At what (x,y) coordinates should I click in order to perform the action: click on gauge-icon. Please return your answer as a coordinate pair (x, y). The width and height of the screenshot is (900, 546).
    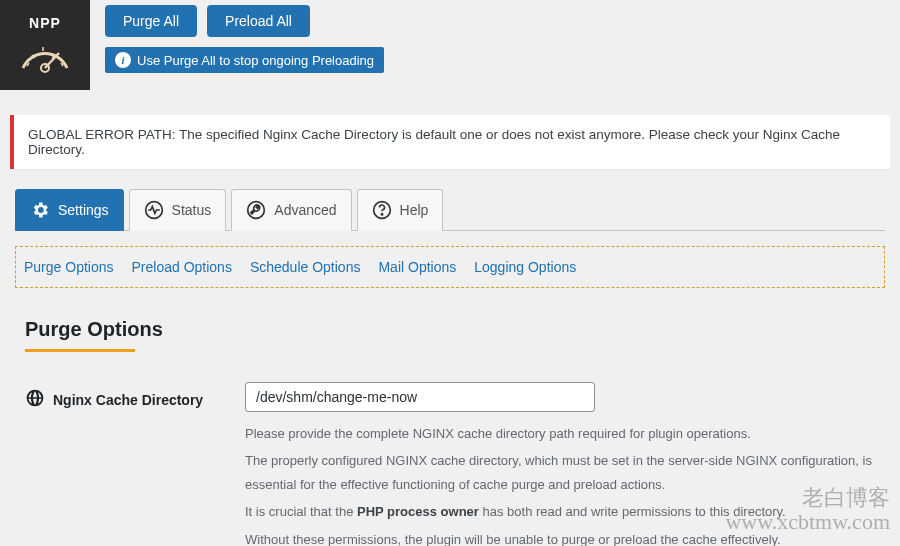
    Looking at the image, I should click on (45, 53).